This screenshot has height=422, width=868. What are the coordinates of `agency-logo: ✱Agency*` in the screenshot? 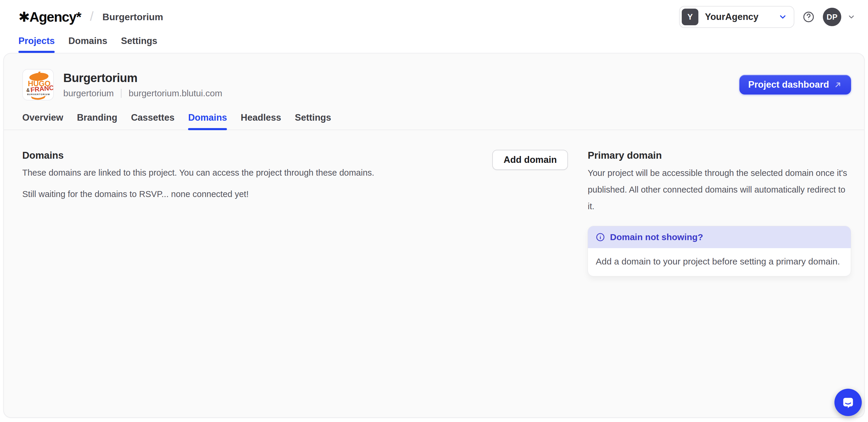 It's located at (50, 17).